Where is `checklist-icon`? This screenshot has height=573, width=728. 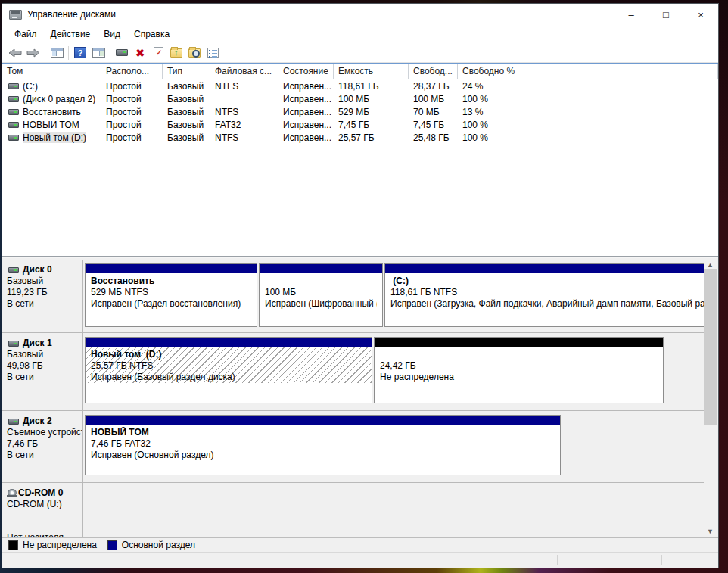 checklist-icon is located at coordinates (213, 53).